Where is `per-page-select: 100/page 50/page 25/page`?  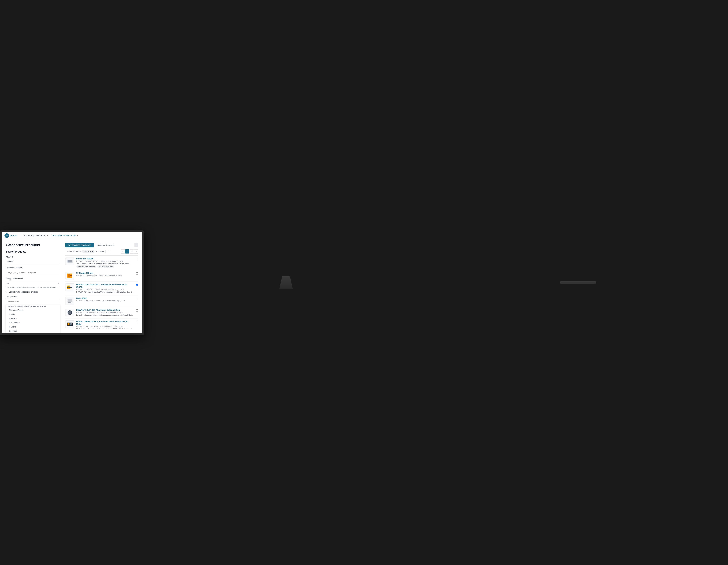
per-page-select: 100/page 50/page 25/page is located at coordinates (88, 251).